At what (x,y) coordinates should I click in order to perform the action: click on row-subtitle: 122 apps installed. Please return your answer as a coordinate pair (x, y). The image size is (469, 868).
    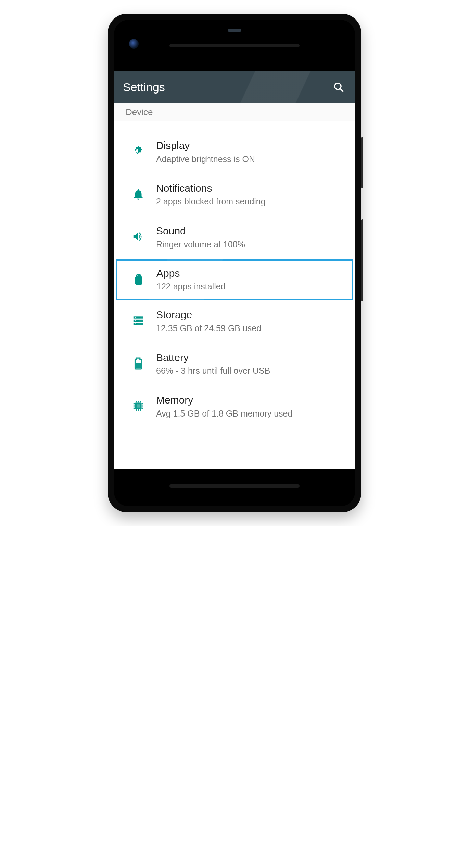
    Looking at the image, I should click on (250, 286).